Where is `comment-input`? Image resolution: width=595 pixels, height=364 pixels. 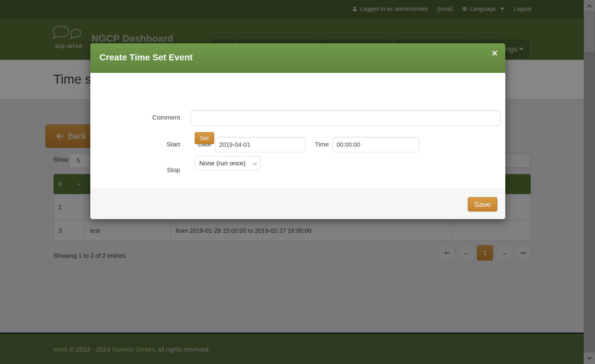 comment-input is located at coordinates (346, 118).